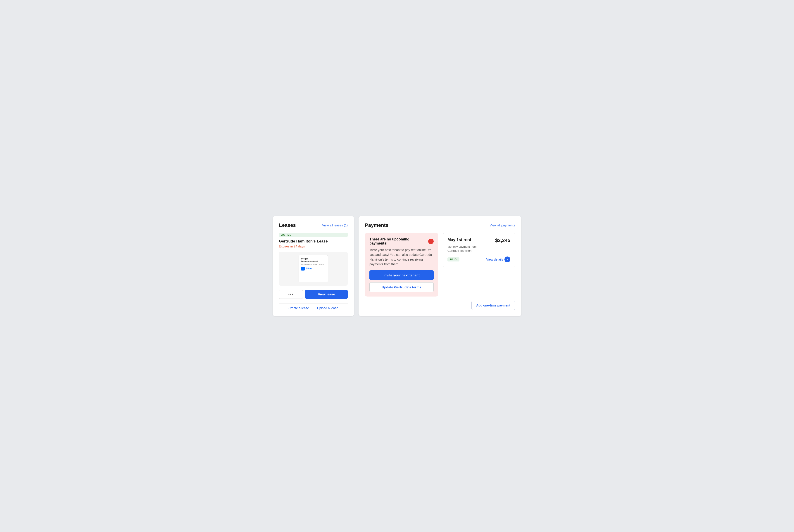  Describe the element at coordinates (459, 240) in the screenshot. I see `payment-month: May 1st rent` at that location.